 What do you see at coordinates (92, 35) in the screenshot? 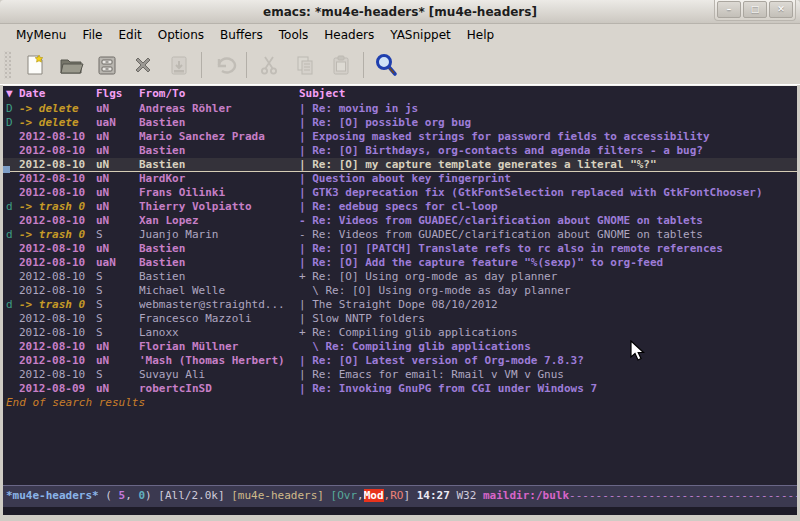
I see `menu-item-file: File` at bounding box center [92, 35].